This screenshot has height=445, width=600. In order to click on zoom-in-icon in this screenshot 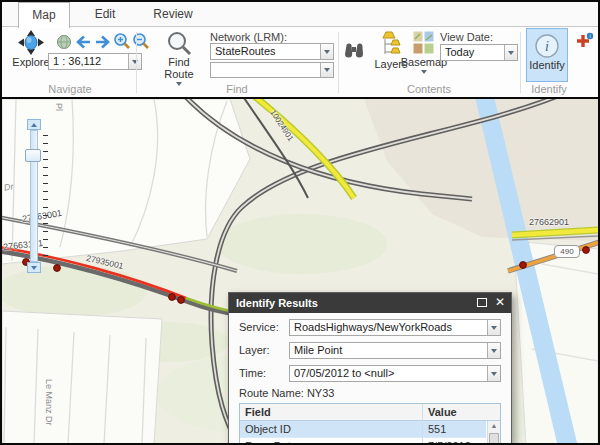, I will do `click(122, 41)`.